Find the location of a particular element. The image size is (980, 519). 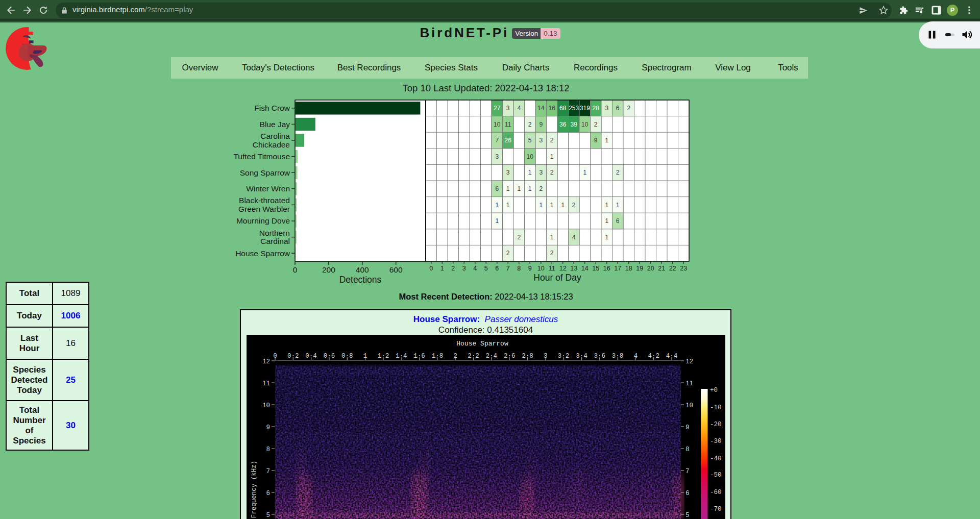

svg-text: 17 is located at coordinates (618, 268).